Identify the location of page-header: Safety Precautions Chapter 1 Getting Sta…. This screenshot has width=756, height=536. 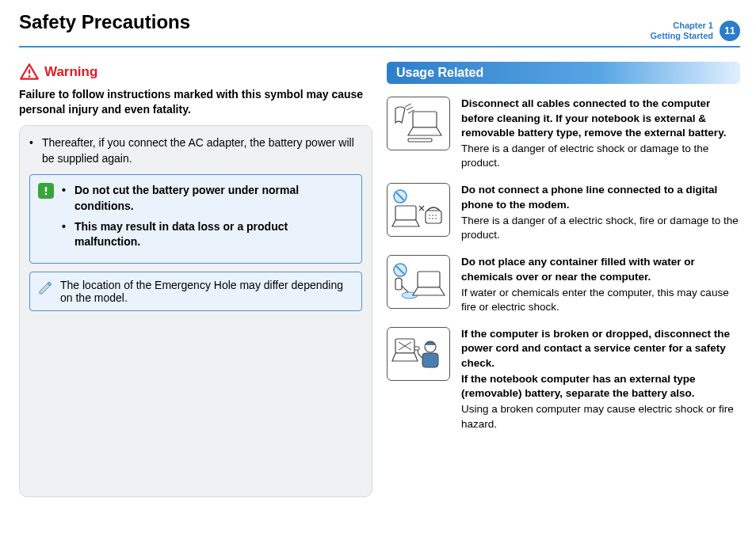
(380, 29).